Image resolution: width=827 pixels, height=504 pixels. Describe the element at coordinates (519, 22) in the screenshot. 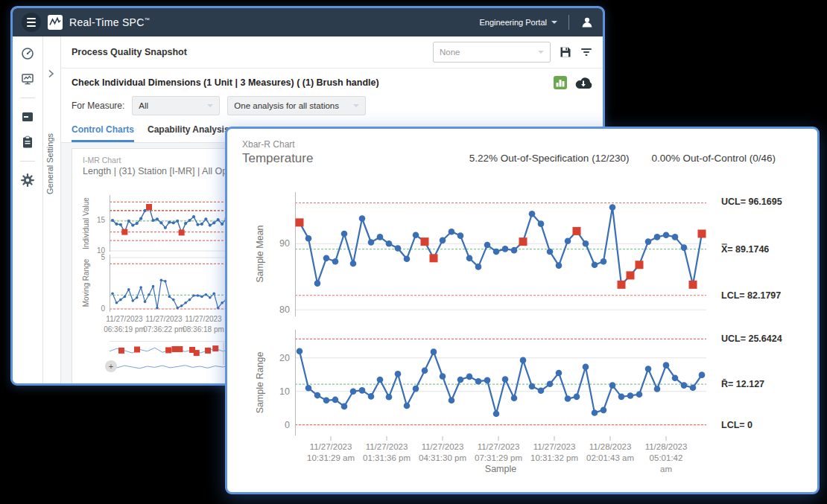

I see `portal-dropdown: Engineering Portal` at that location.